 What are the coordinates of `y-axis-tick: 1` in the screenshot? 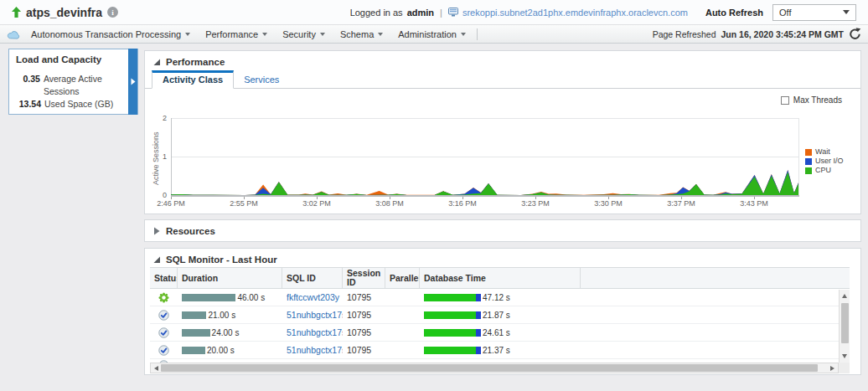 It's located at (156, 157).